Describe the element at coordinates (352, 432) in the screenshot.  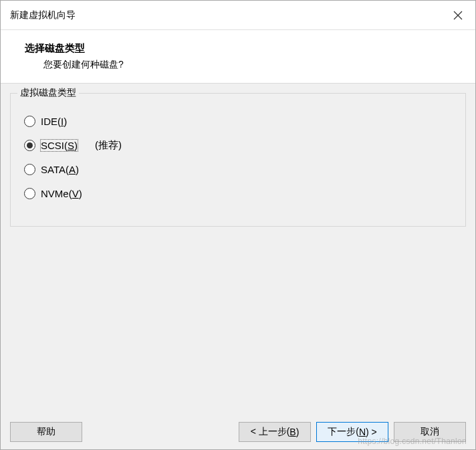
I see `next-button: 下一步(N) >` at that location.